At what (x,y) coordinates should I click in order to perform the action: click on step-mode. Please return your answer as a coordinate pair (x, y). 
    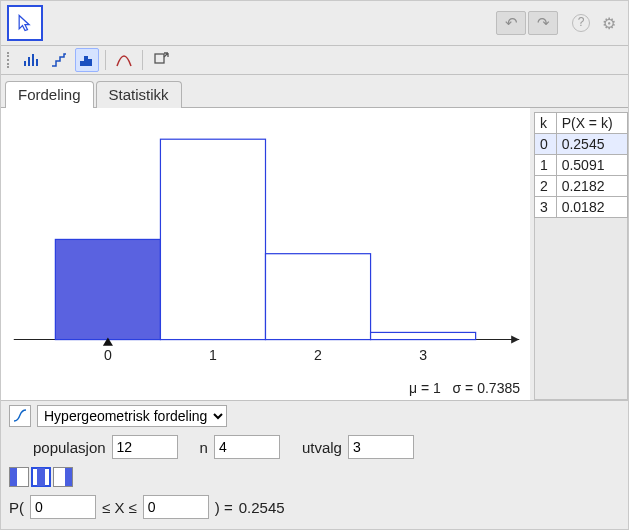
    Looking at the image, I should click on (59, 60).